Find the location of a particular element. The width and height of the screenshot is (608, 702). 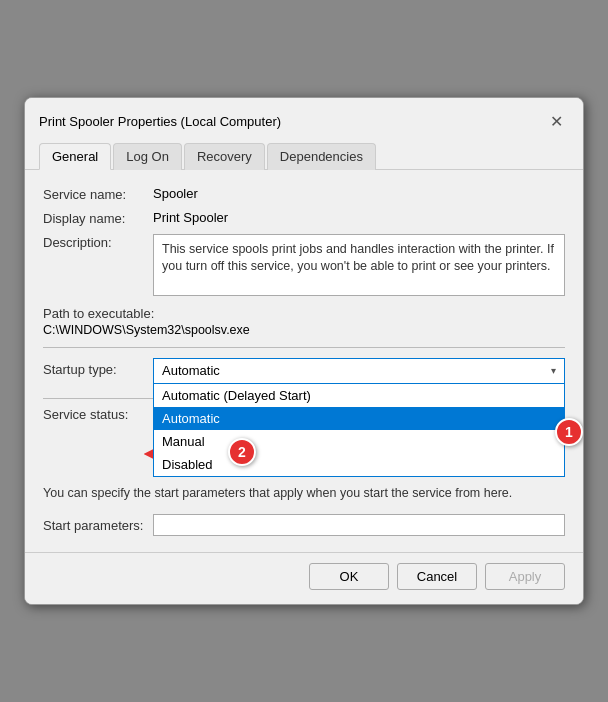

title-bar: Print Spooler Properties (Local Computer… is located at coordinates (304, 117).